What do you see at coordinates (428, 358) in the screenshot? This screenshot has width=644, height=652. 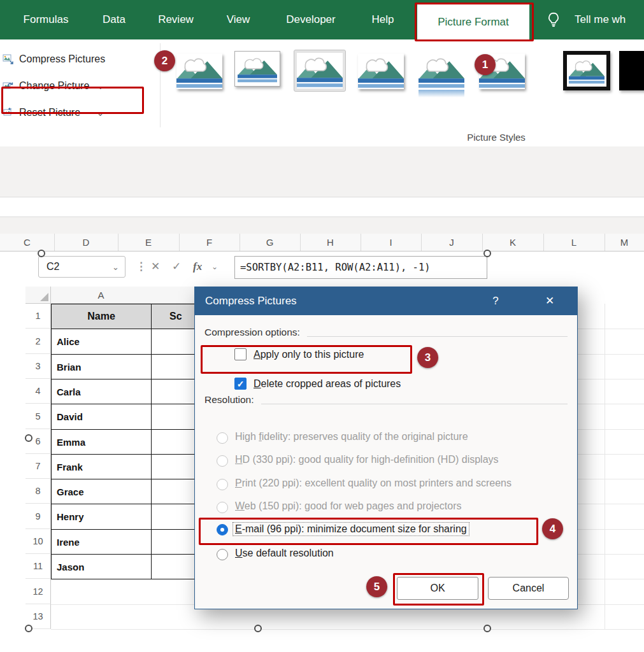 I see `annotation-step-3: 3` at bounding box center [428, 358].